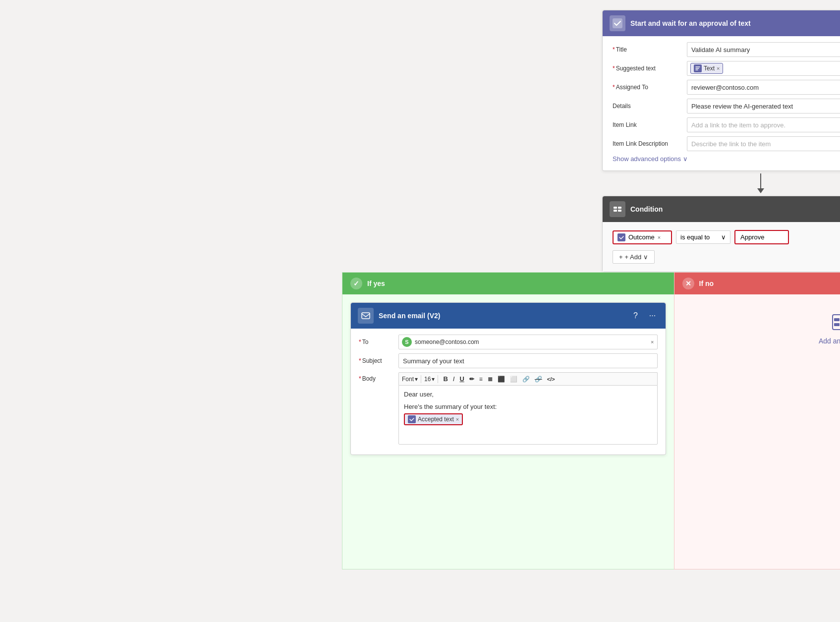 Image resolution: width=840 pixels, height=622 pixels. I want to click on details-label: Details, so click(650, 106).